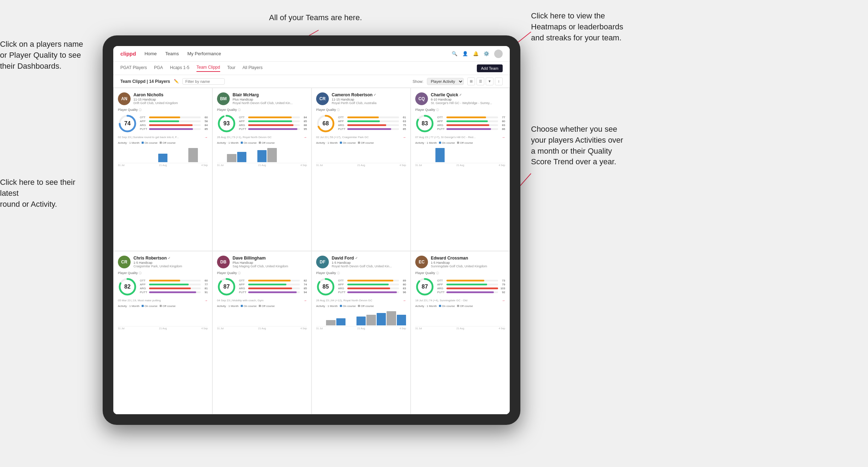  I want to click on quality-number: 87, so click(227, 287).